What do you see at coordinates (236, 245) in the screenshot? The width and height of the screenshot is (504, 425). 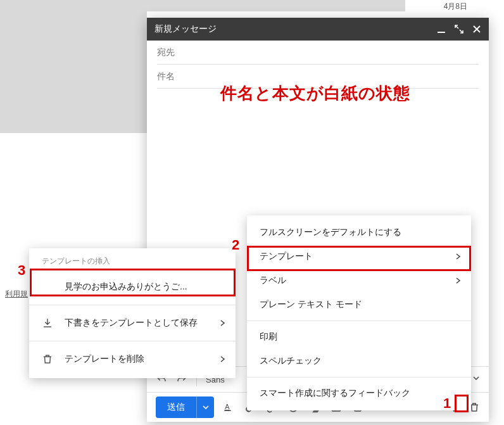 I see `annotation-num-2: 2` at bounding box center [236, 245].